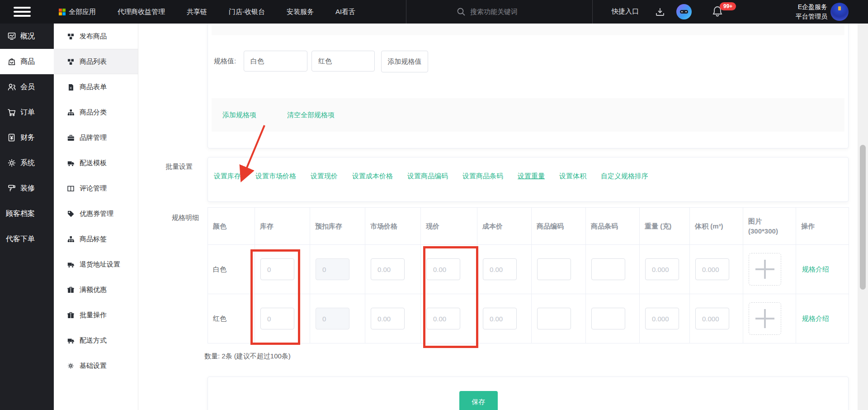  What do you see at coordinates (300, 12) in the screenshot?
I see `topbar-menu-item: 安装服务` at bounding box center [300, 12].